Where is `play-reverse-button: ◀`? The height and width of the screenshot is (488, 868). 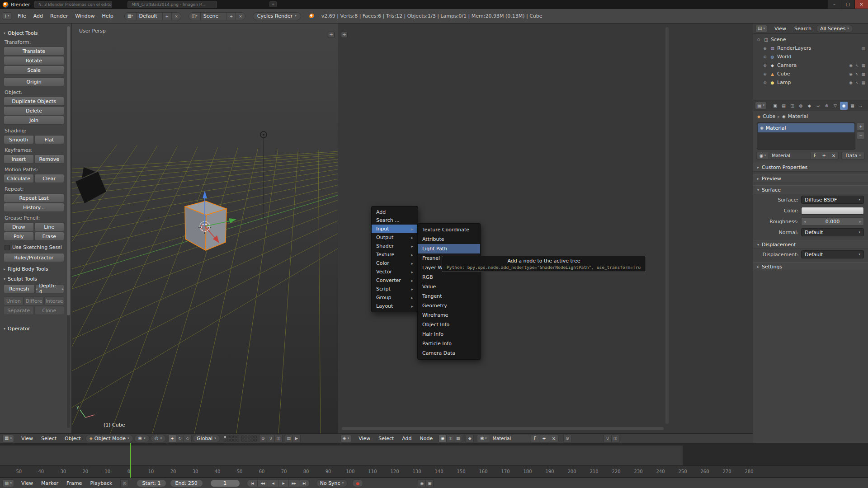
play-reverse-button: ◀ is located at coordinates (273, 483).